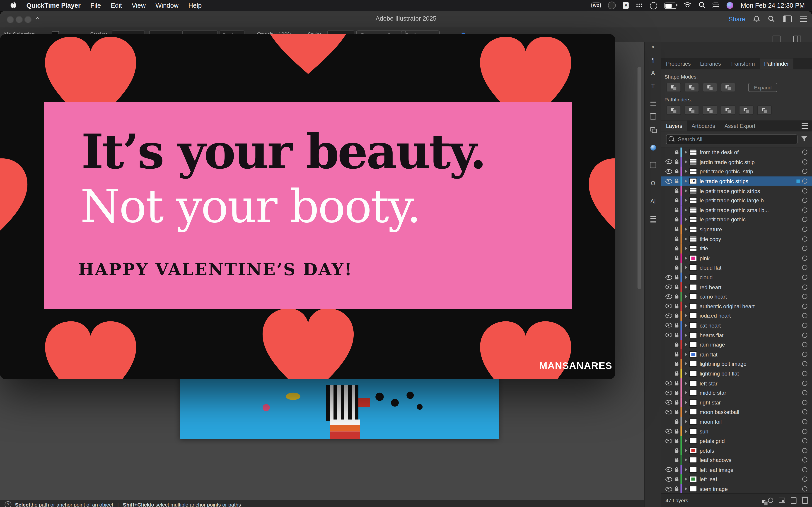 This screenshot has width=812, height=507. What do you see at coordinates (737, 364) in the screenshot?
I see `layer-row: lightning bolt image` at bounding box center [737, 364].